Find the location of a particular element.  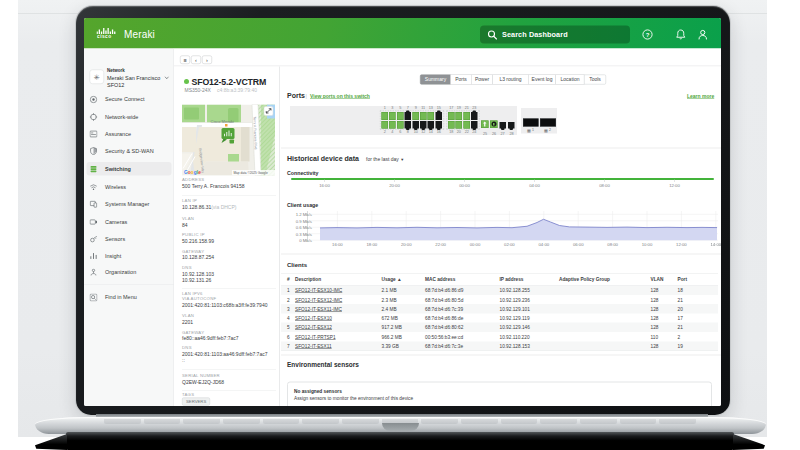

svg-text: cisco is located at coordinates (104, 35).